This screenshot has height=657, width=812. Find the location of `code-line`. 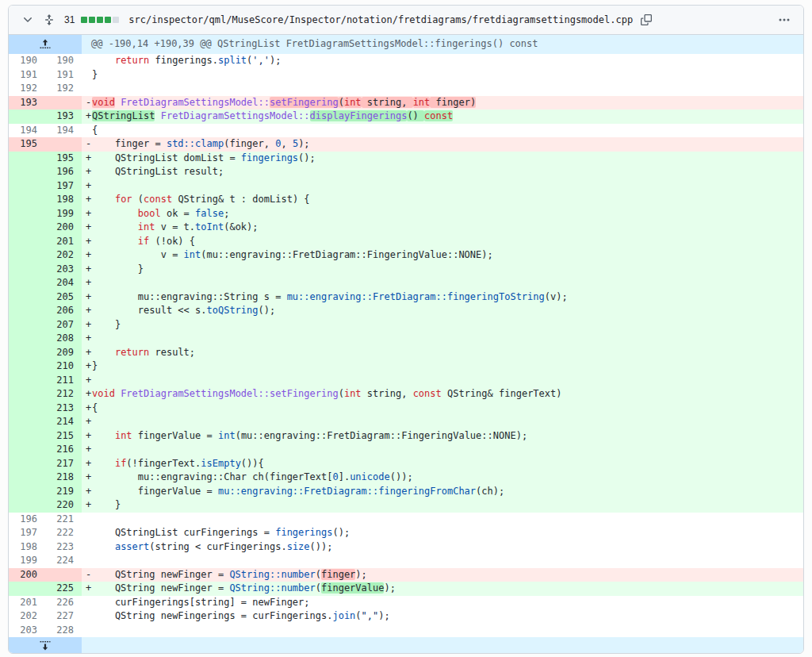

code-line is located at coordinates (442, 520).